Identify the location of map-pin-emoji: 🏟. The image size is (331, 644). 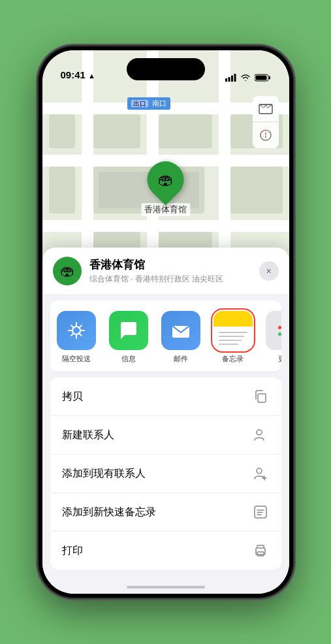
(166, 180).